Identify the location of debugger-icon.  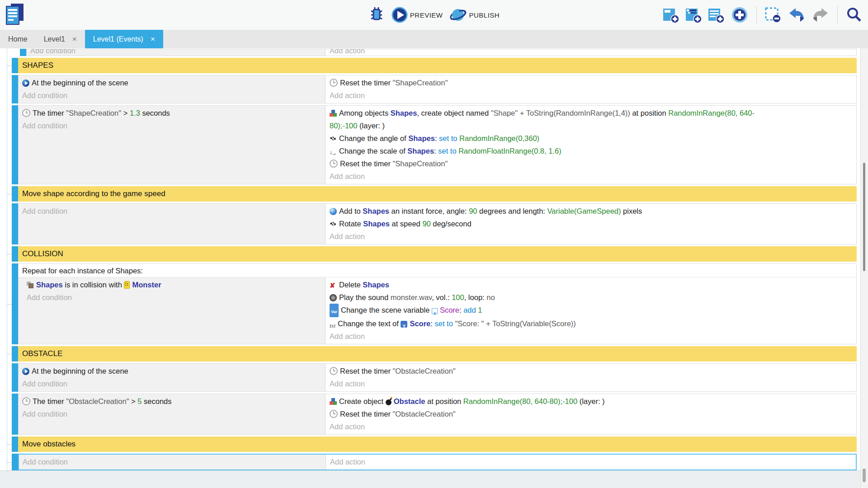
(377, 15).